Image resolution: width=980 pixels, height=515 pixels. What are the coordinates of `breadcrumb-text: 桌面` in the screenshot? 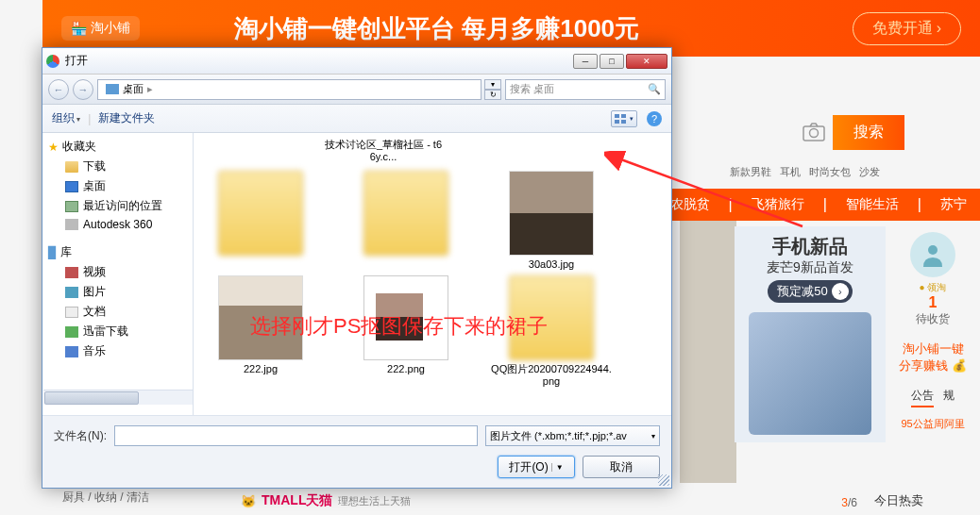 It's located at (133, 89).